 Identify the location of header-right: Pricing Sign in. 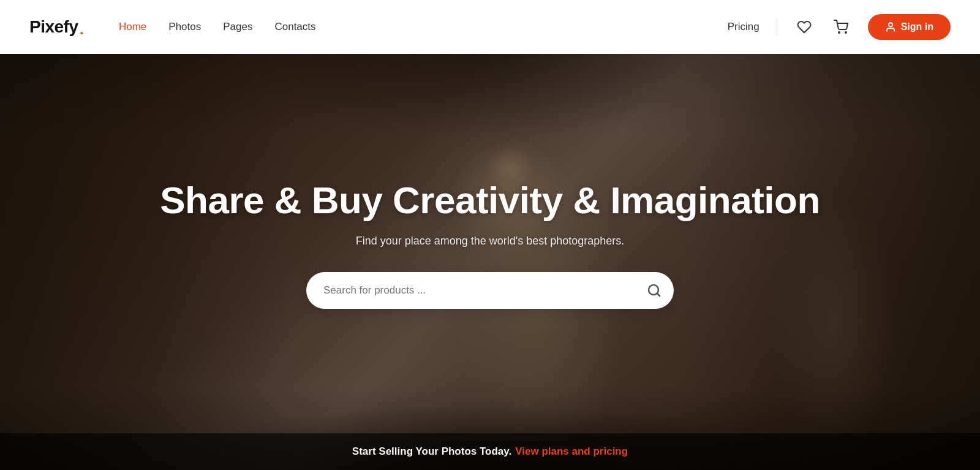
(839, 27).